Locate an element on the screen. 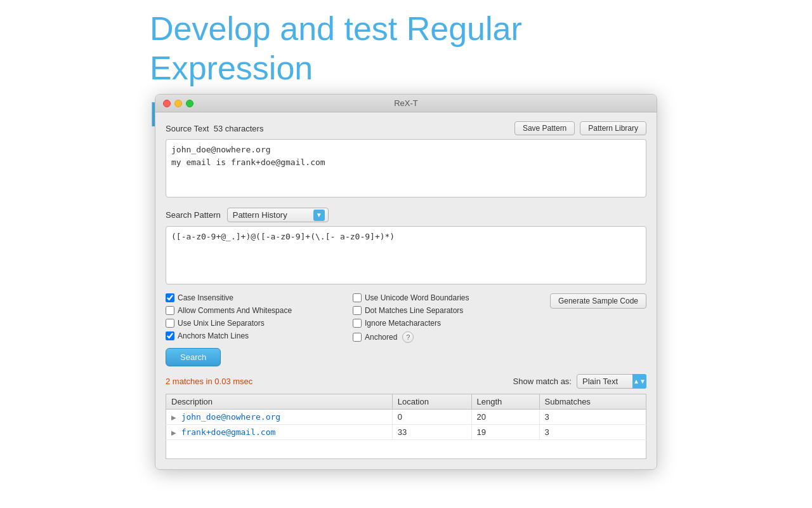 Image resolution: width=812 pixels, height=508 pixels. checkbox-case-insensitive: Case Insensitive is located at coordinates (259, 298).